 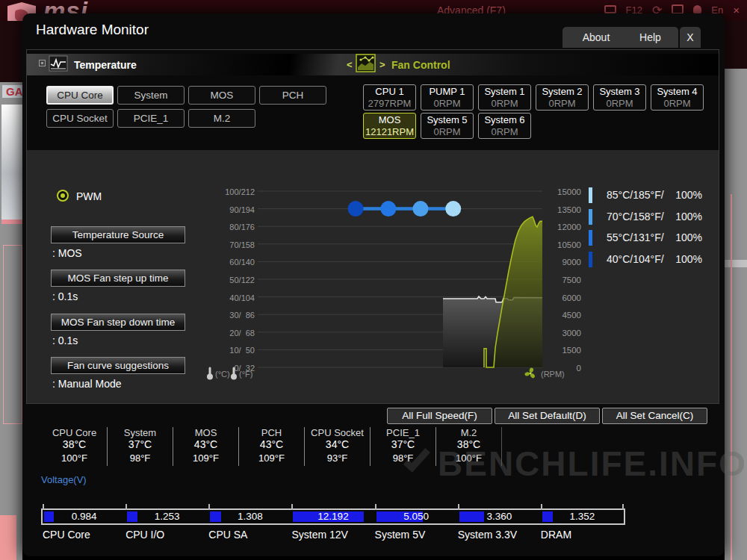 I want to click on voltage-rail-label: CPU Core, so click(x=66, y=535).